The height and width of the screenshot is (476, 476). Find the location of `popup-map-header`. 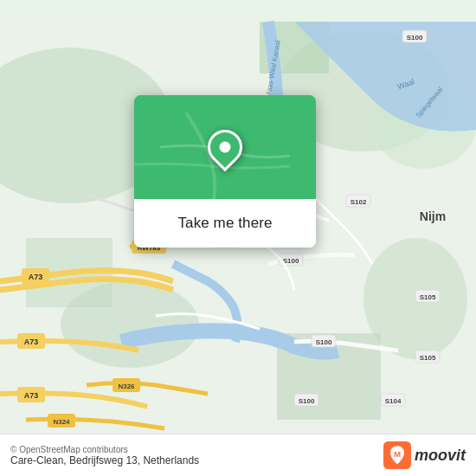

popup-map-header is located at coordinates (225, 147).